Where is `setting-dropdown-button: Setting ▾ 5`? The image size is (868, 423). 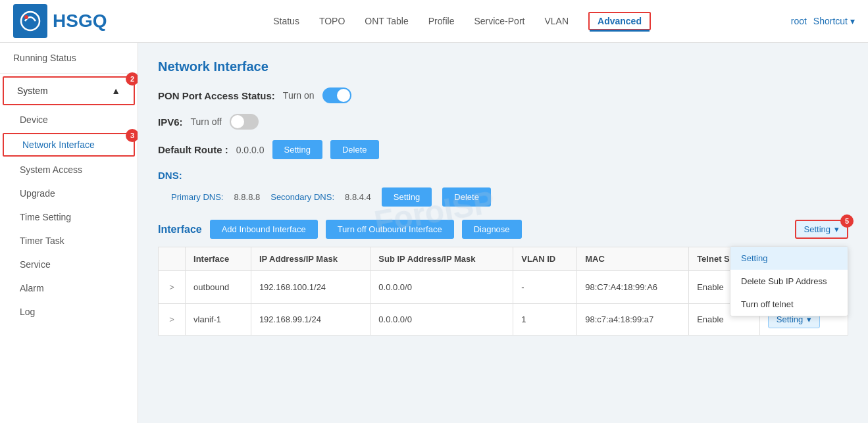
setting-dropdown-button: Setting ▾ 5 is located at coordinates (821, 229).